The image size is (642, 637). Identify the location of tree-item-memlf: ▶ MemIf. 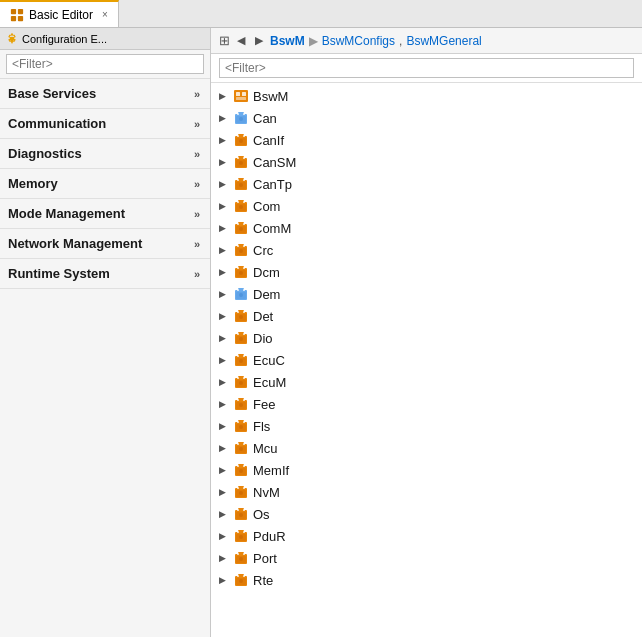
(426, 470).